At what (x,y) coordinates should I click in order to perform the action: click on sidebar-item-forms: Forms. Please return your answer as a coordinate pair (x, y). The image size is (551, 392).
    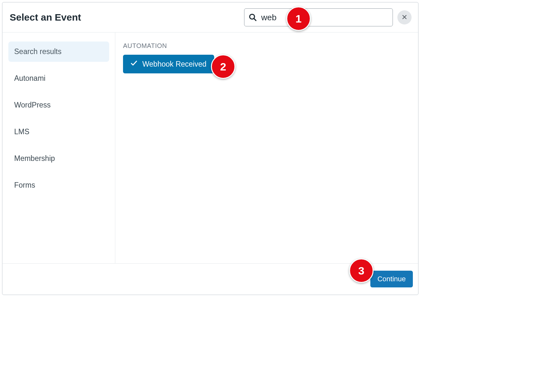
    Looking at the image, I should click on (59, 185).